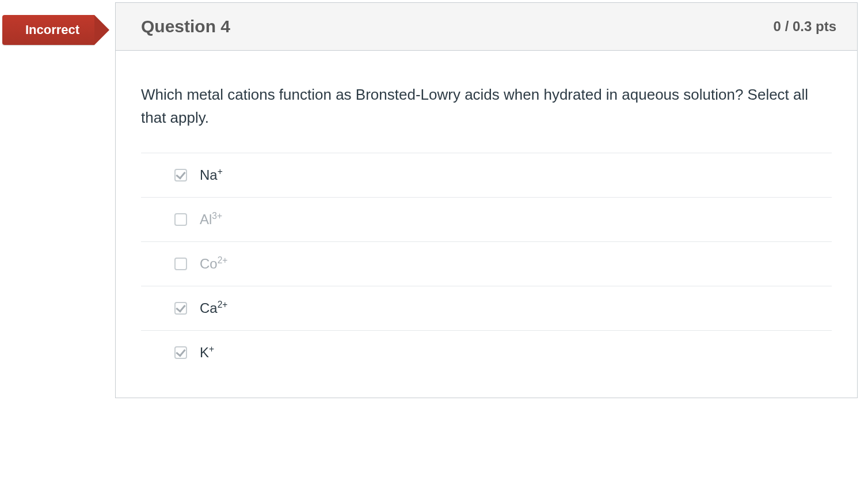 This screenshot has width=868, height=484. I want to click on answer-label: Co2+, so click(214, 264).